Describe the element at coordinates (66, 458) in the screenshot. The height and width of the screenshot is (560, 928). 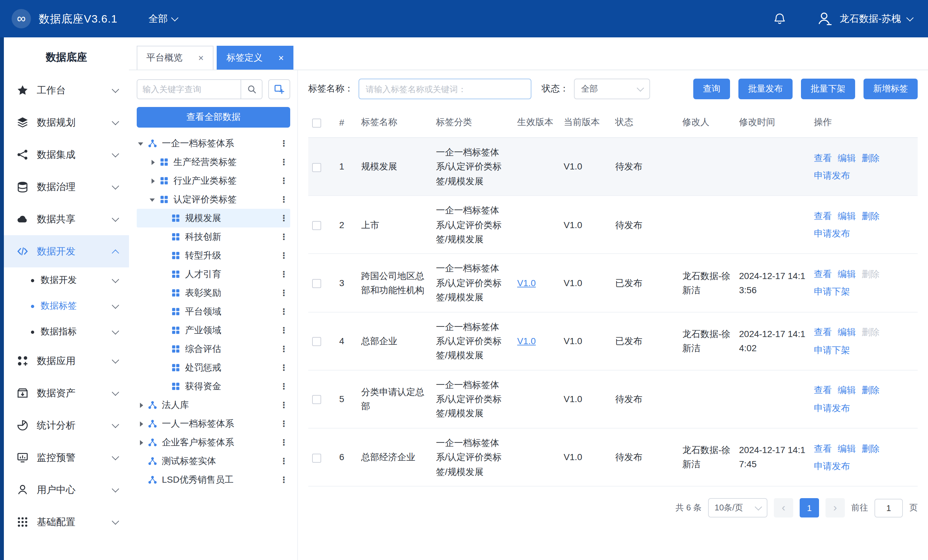
I see `sidebar-item-9: 监控预警` at that location.